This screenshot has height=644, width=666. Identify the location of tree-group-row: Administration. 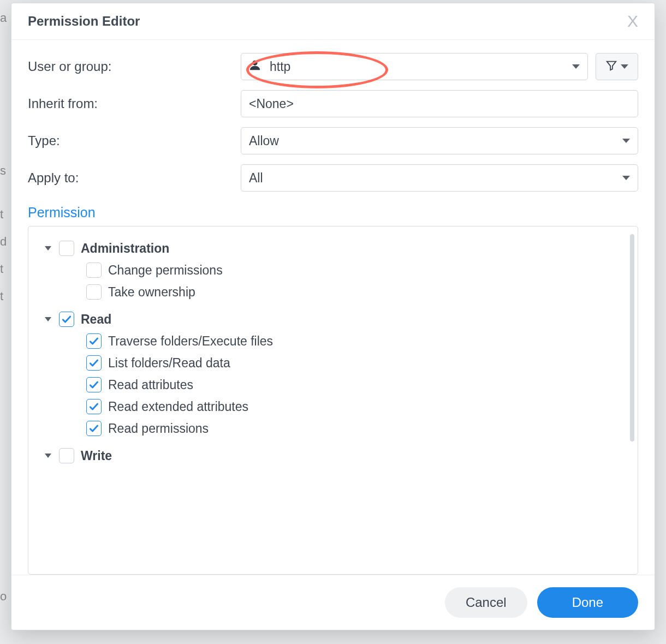
(338, 248).